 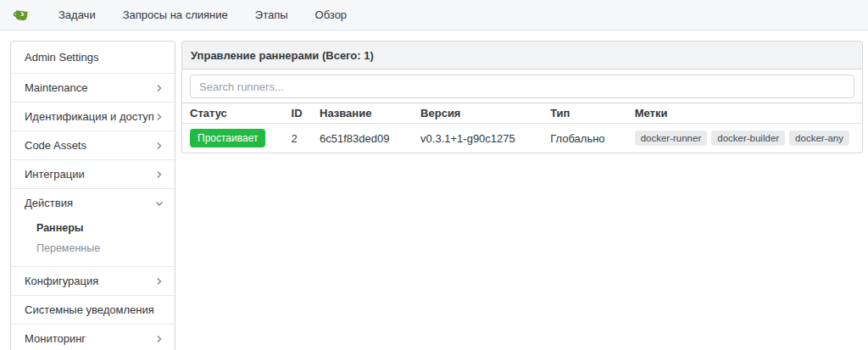 What do you see at coordinates (434, 15) in the screenshot?
I see `top-navbar: Задачи Запросы на слияние Этапы Обзор` at bounding box center [434, 15].